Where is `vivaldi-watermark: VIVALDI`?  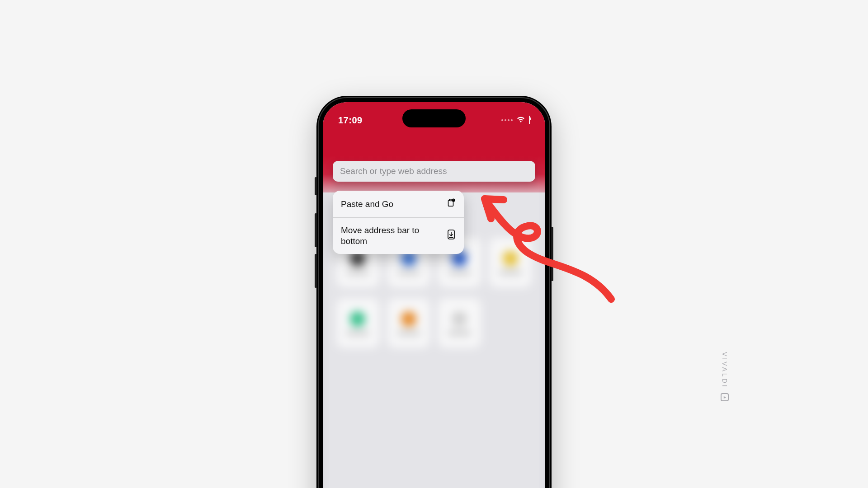 vivaldi-watermark: VIVALDI is located at coordinates (725, 377).